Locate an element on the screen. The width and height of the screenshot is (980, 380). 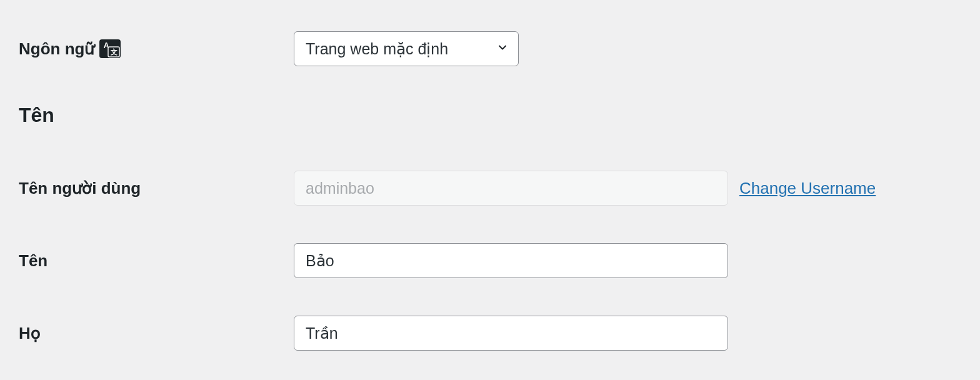
translate-icon: A 文 is located at coordinates (110, 49).